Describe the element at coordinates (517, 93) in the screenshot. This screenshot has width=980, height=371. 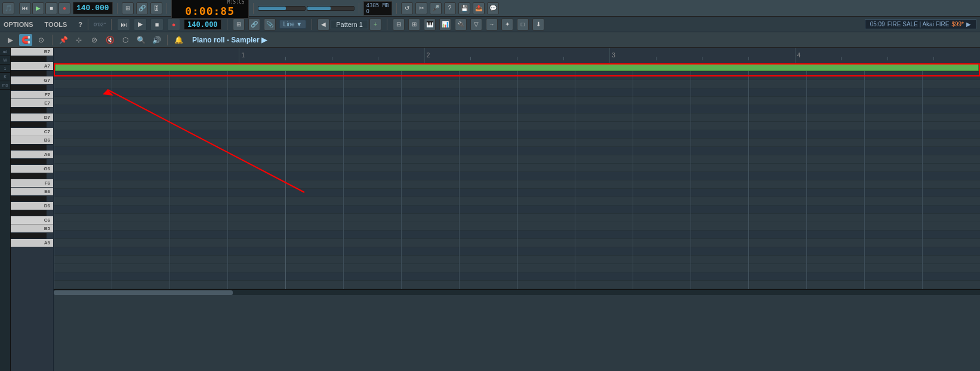
I see `grid-row-gs7` at that location.